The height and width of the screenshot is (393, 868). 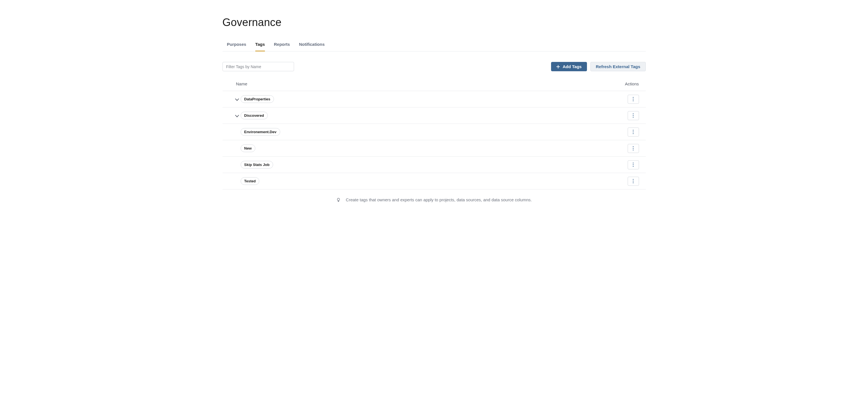 What do you see at coordinates (254, 115) in the screenshot?
I see `tag-pill: Discovered` at bounding box center [254, 115].